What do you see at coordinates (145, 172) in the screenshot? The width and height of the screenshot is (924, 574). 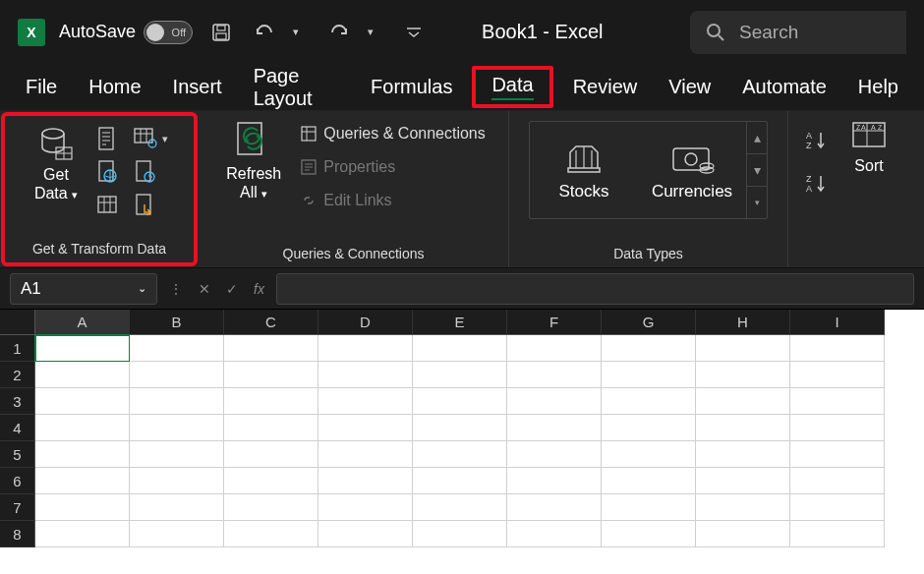 I see `recent-sources-button` at bounding box center [145, 172].